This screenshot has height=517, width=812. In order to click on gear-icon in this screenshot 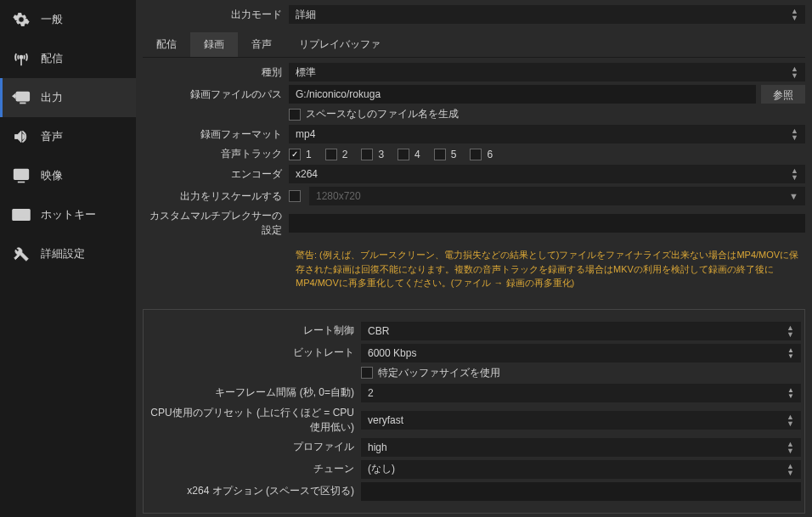, I will do `click(21, 20)`.